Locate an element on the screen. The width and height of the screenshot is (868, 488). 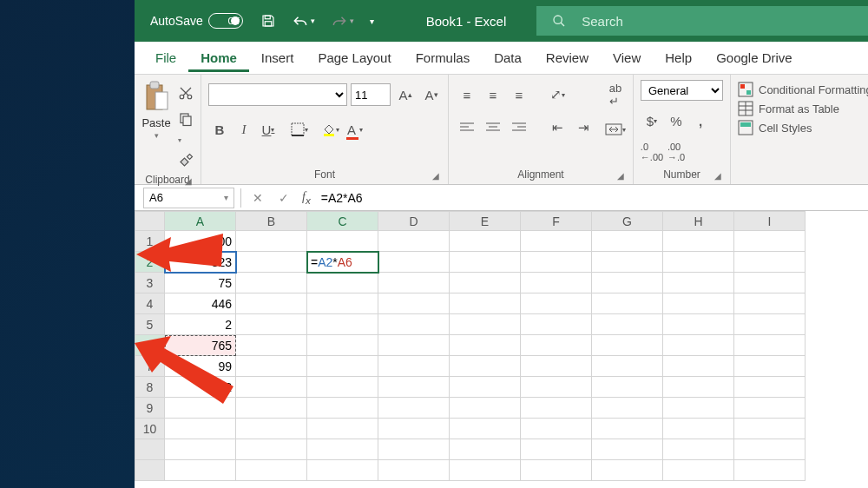
col-header-B: B is located at coordinates (272, 221).